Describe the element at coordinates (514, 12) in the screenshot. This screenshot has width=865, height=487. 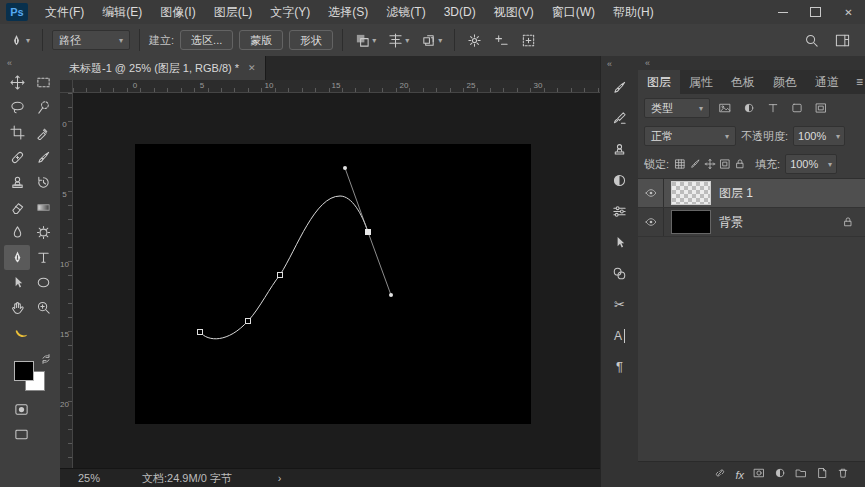
I see `menu-view: 视图(V)` at that location.